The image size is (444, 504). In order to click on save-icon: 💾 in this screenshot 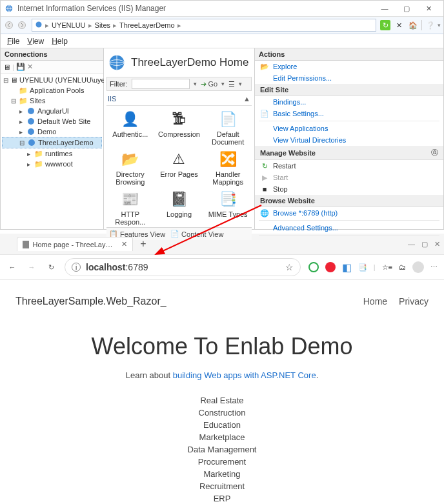, I will do `click(21, 67)`.